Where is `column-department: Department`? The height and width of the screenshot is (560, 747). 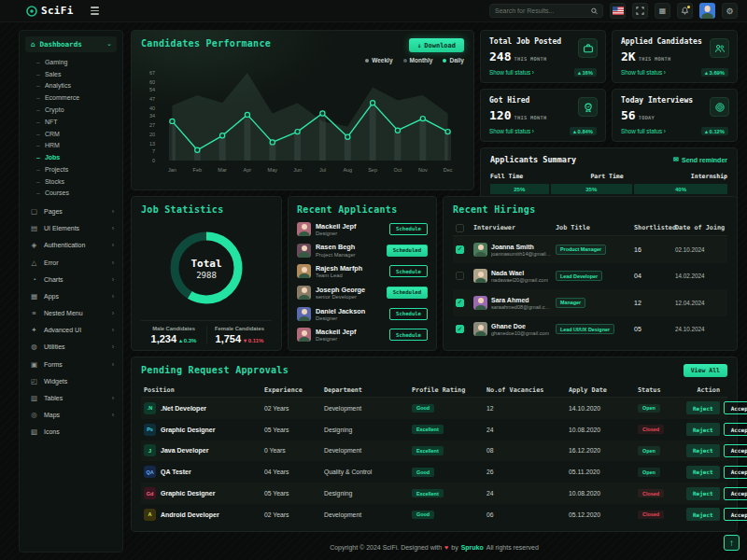
column-department: Department is located at coordinates (366, 390).